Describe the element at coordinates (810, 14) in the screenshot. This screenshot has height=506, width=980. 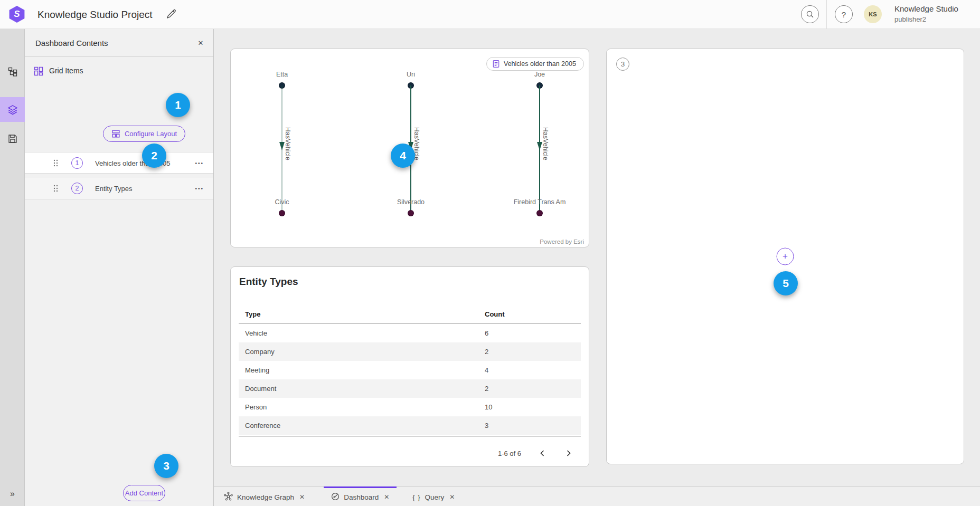
I see `search-icon` at that location.